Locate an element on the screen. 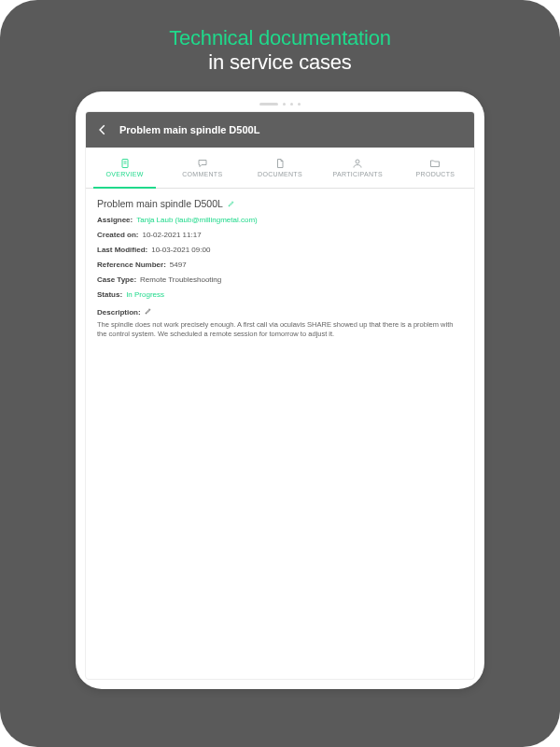 The height and width of the screenshot is (747, 560). headline: Technical documentation in service cases is located at coordinates (280, 50).